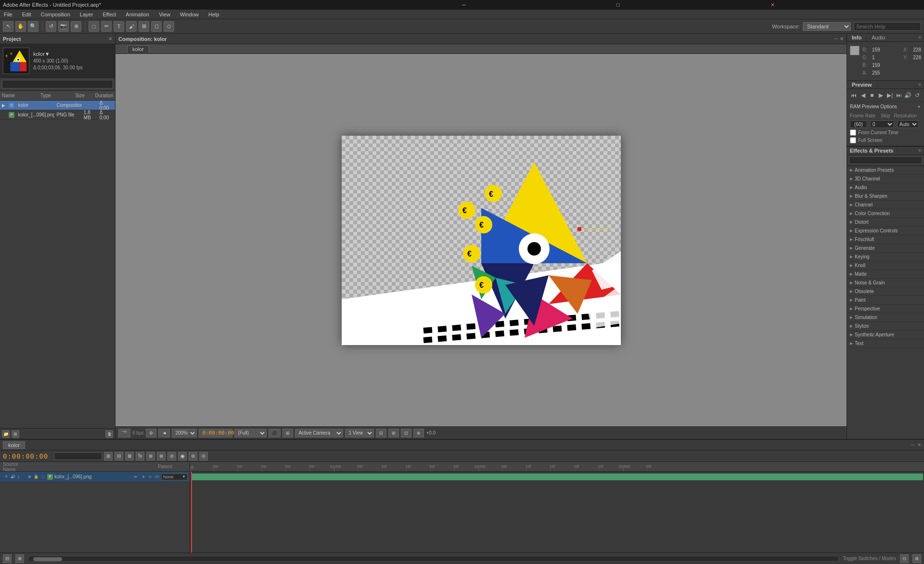 The image size is (924, 564). I want to click on menu-view: View, so click(165, 14).